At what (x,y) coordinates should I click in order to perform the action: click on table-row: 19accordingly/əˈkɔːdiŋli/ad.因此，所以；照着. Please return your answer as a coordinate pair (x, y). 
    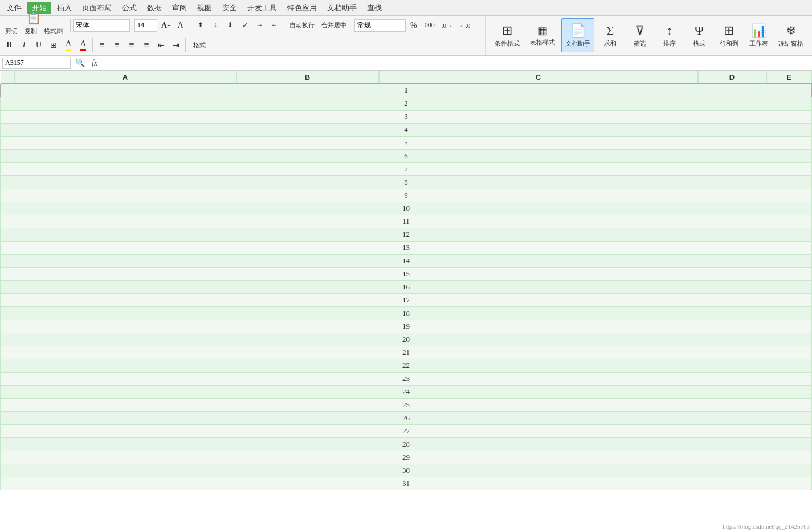
    Looking at the image, I should click on (407, 327).